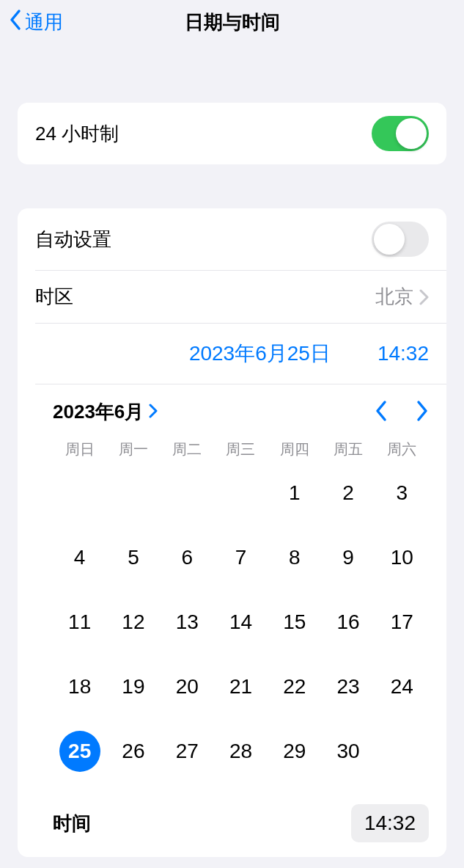 This screenshot has height=868, width=464. What do you see at coordinates (295, 687) in the screenshot?
I see `calendar-day: 22` at bounding box center [295, 687].